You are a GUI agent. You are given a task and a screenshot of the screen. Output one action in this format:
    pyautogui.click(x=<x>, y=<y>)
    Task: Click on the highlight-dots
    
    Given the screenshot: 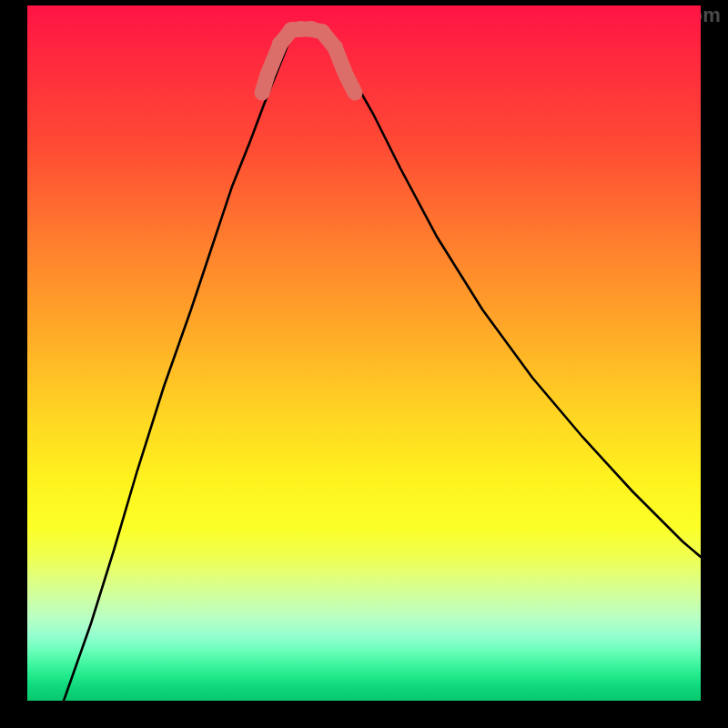 What is the action you would take?
    pyautogui.click(x=308, y=60)
    